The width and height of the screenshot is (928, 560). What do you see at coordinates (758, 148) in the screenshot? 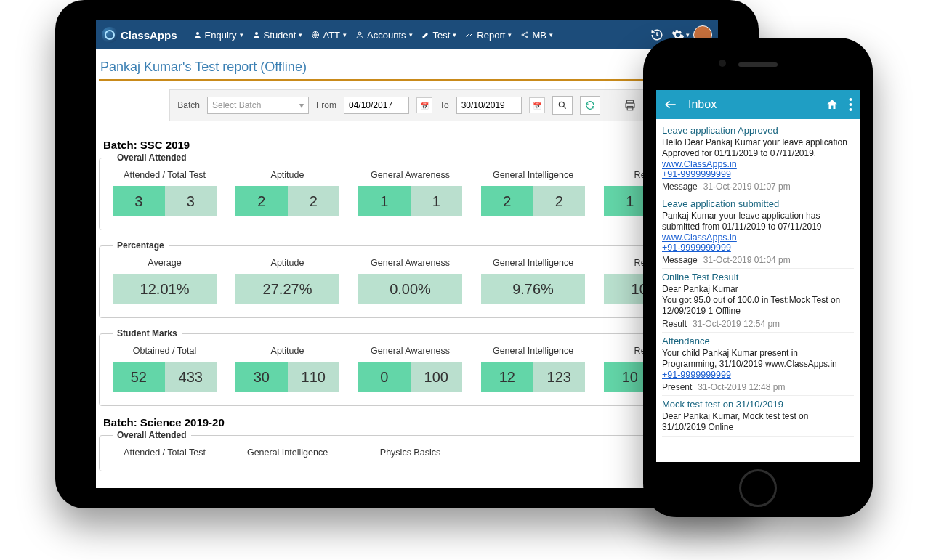
I see `message-body: Hello Dear Pankaj Kumar your leave appli…` at bounding box center [758, 148].